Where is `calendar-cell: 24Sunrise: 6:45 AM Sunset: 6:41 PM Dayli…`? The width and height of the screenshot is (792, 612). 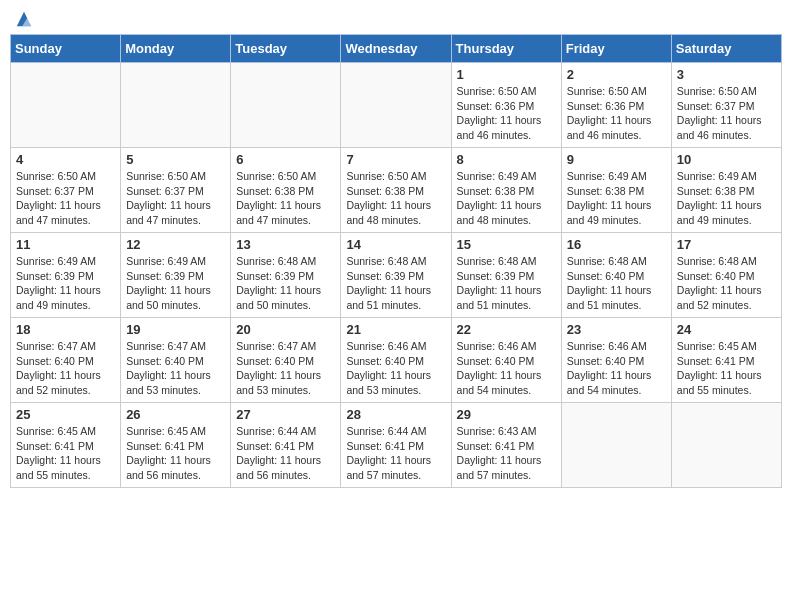
calendar-cell: 24Sunrise: 6:45 AM Sunset: 6:41 PM Dayli… is located at coordinates (726, 360).